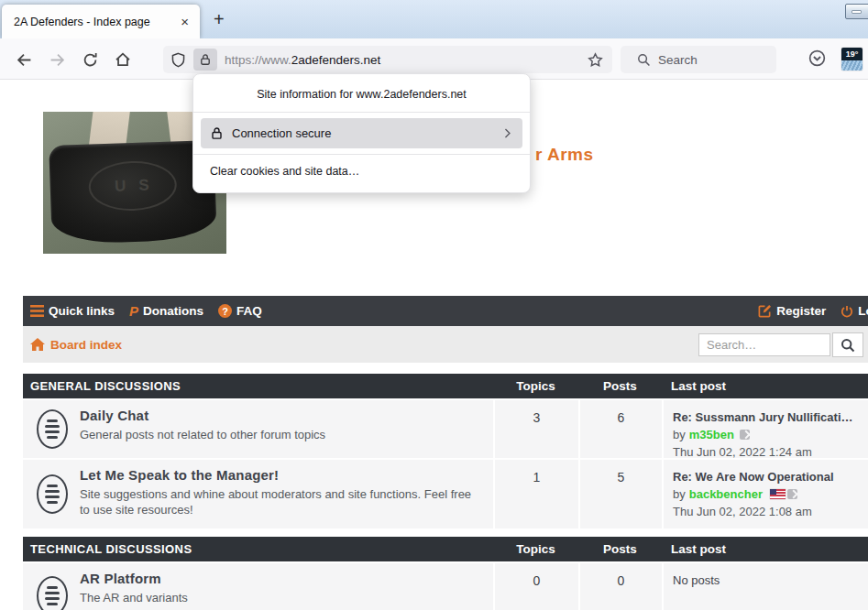 The height and width of the screenshot is (610, 868). I want to click on register-pencil-icon, so click(764, 311).